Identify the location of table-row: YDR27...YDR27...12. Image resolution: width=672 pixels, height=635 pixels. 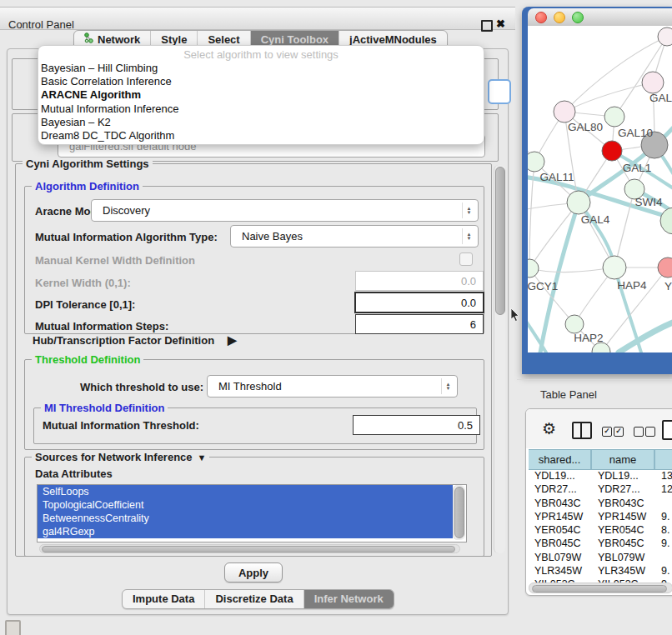
(600, 489).